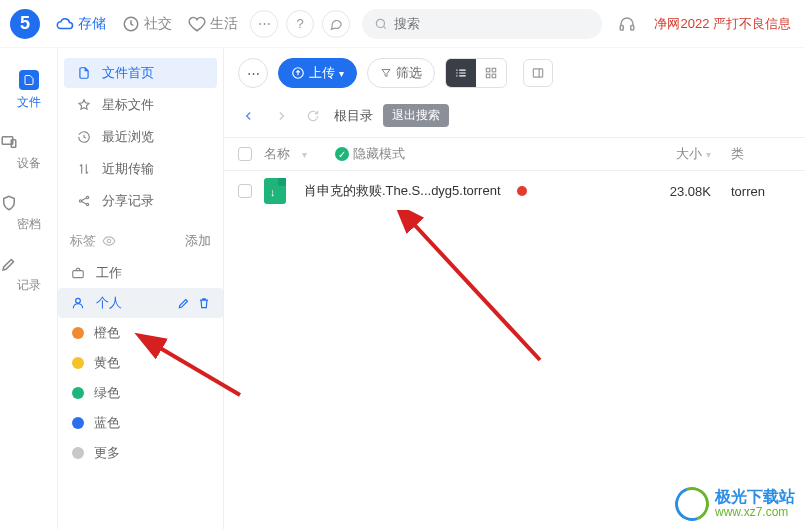 This screenshot has width=805, height=529. What do you see at coordinates (184, 303) in the screenshot?
I see `edit-icon` at bounding box center [184, 303].